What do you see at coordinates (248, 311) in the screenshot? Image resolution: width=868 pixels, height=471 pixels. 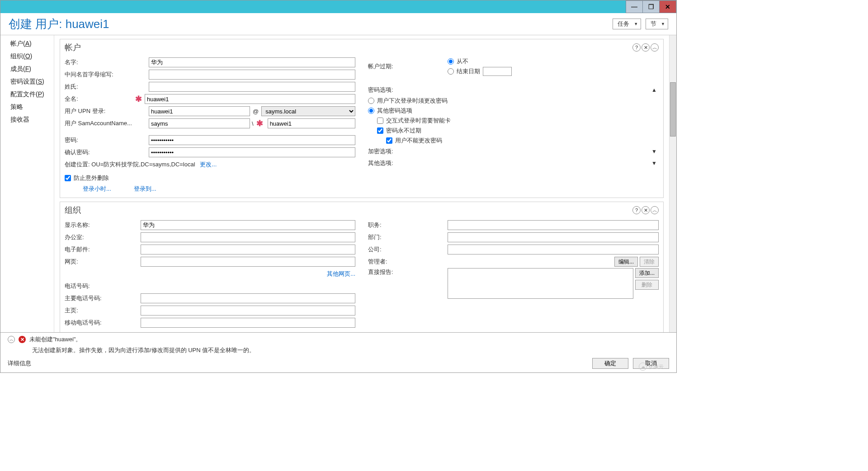 I see `homepage-input` at bounding box center [248, 311].